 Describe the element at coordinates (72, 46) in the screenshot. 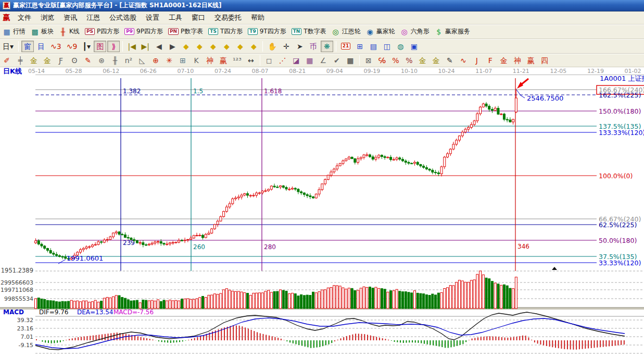

I see `ma9-button: ∿9` at that location.